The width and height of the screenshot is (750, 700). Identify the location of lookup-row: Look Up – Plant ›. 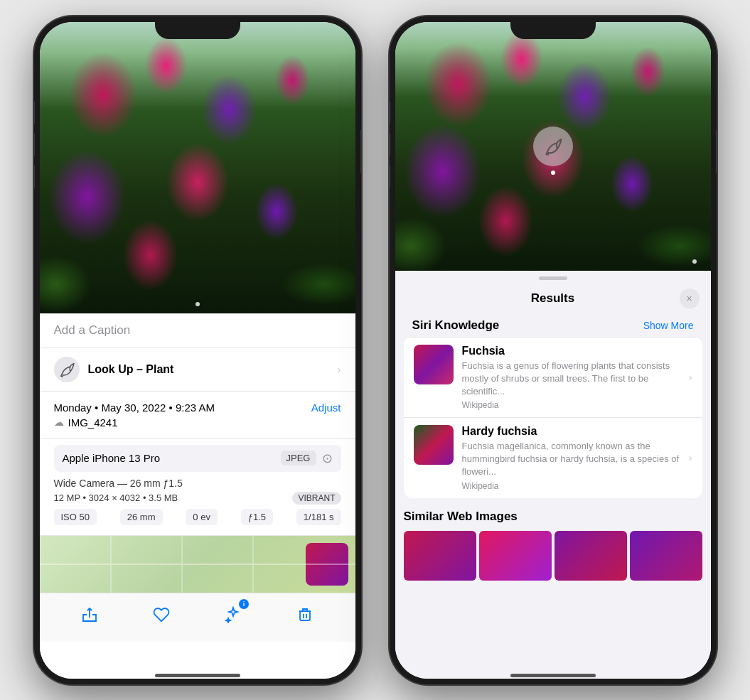
(198, 370).